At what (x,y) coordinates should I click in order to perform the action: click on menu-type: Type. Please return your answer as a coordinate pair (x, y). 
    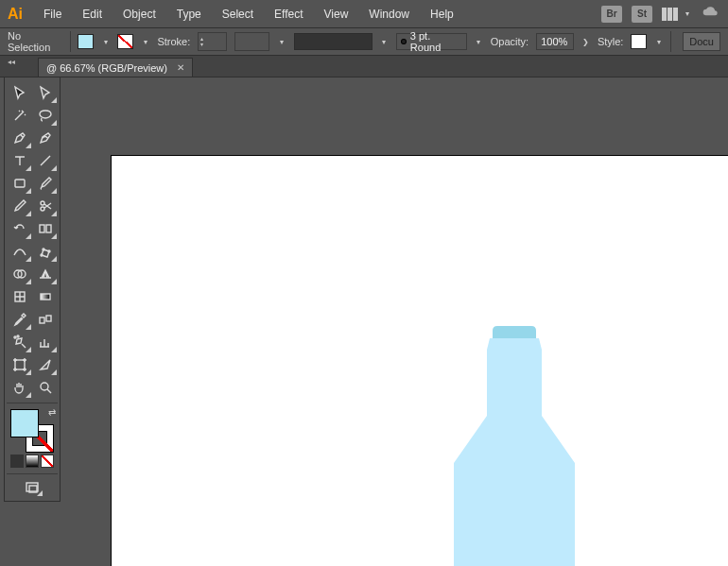
    Looking at the image, I should click on (189, 14).